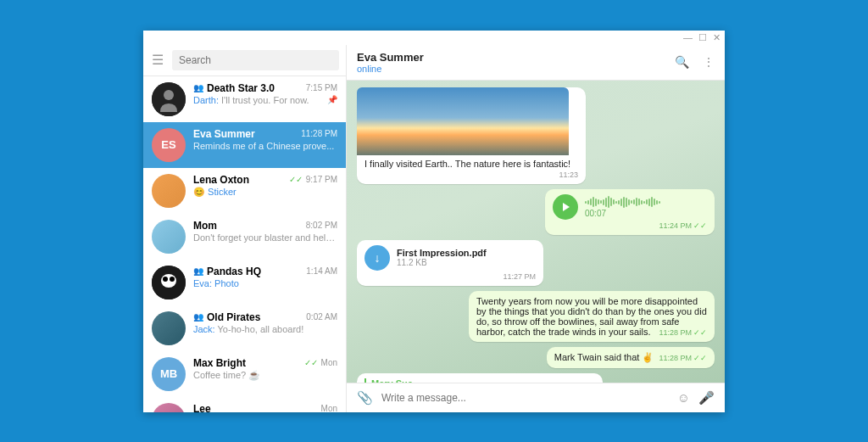  I want to click on download-icon: ↓, so click(377, 258).